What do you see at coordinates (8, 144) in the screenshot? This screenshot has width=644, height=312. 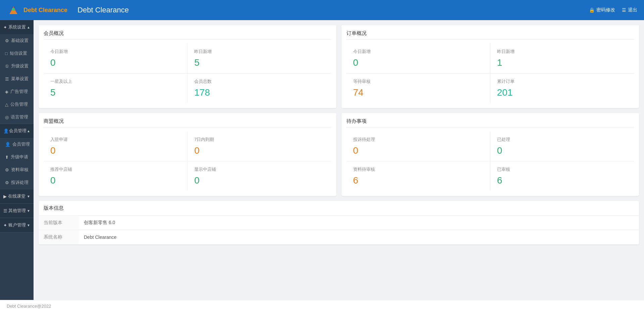 I see `person-icon: 👤` at bounding box center [8, 144].